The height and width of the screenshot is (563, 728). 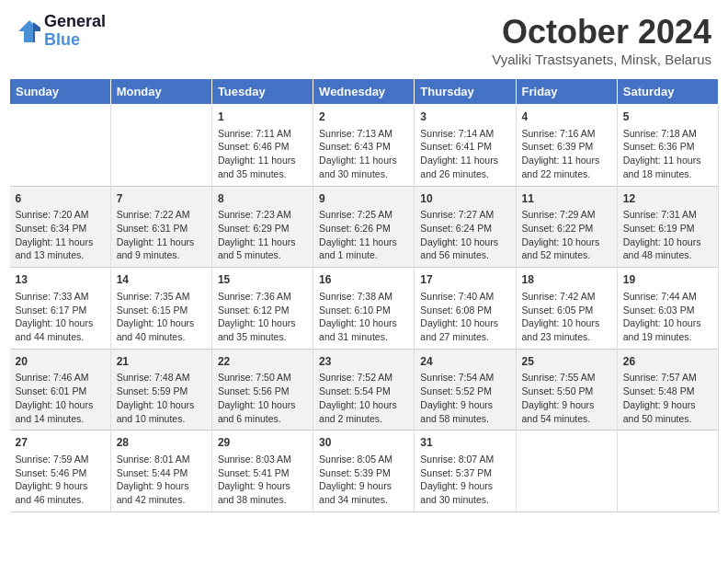 What do you see at coordinates (162, 236) in the screenshot?
I see `cell-content: Sunrise: 7:22 AM Sunset: 6:31 PM Dayligh…` at bounding box center [162, 236].